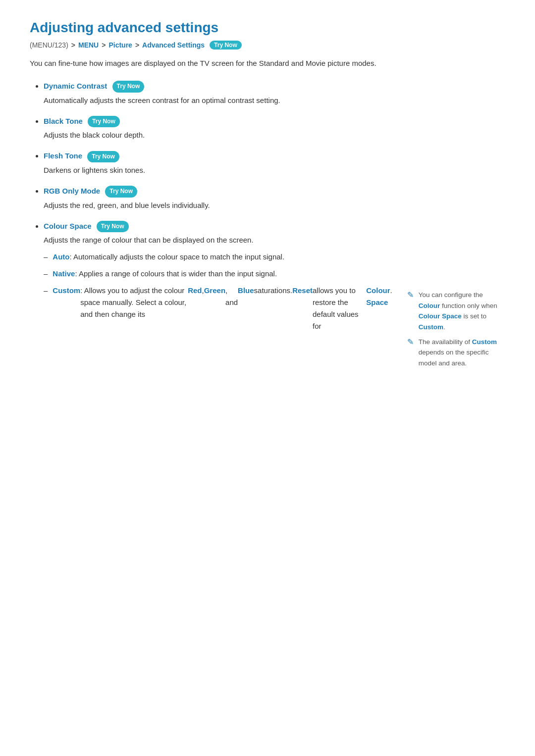 The image size is (535, 756). Describe the element at coordinates (268, 63) in the screenshot. I see `intro-text: You can fine-tune how images are display…` at that location.